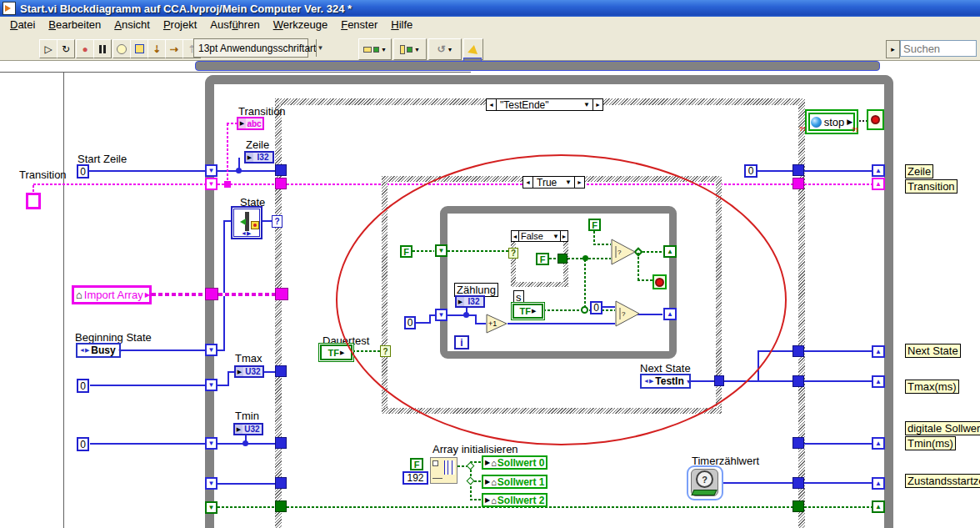 Image resolution: width=980 pixels, height=528 pixels. Describe the element at coordinates (85, 48) in the screenshot. I see `abort-button: ●` at that location.